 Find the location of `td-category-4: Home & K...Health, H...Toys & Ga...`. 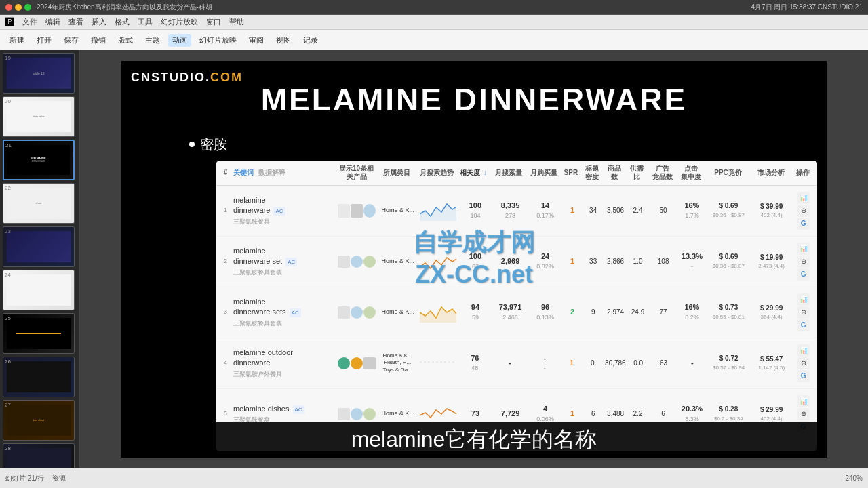

td-category-4: Home & K...Health, H...Toys & Ga... is located at coordinates (397, 363).